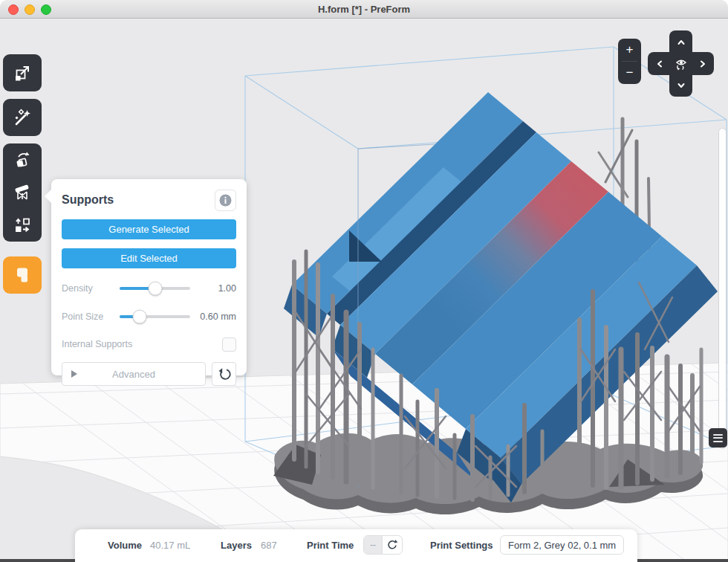 The width and height of the screenshot is (728, 562). I want to click on point-size-slider-thumb, so click(140, 317).